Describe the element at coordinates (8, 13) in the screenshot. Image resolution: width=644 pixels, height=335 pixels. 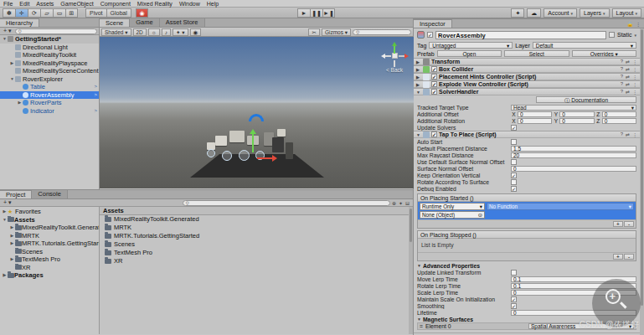
I see `hand-tool-icon: ✽` at that location.